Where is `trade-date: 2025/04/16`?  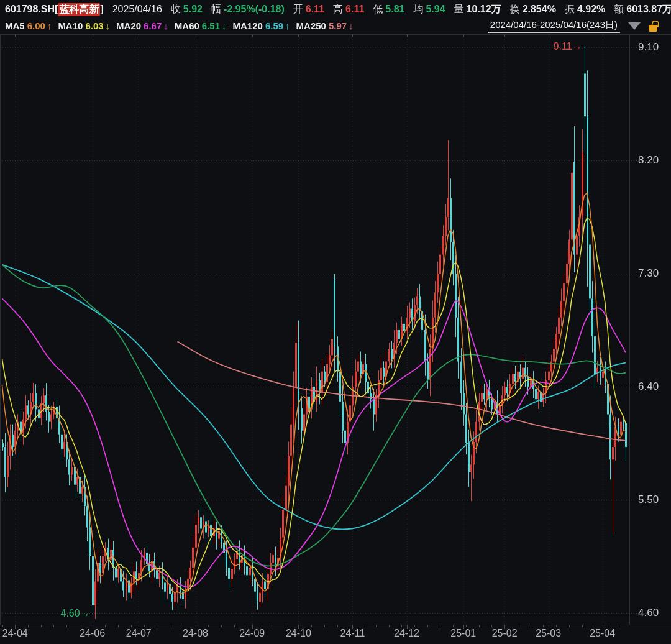 trade-date: 2025/04/16 is located at coordinates (137, 9).